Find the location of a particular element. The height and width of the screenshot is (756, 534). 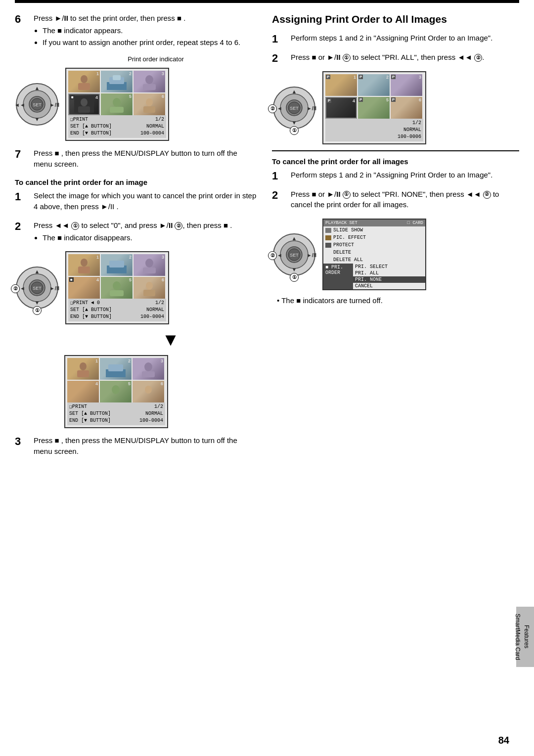

cancel-image-step1: 1 Select the image for which you want to… is located at coordinates (136, 202).